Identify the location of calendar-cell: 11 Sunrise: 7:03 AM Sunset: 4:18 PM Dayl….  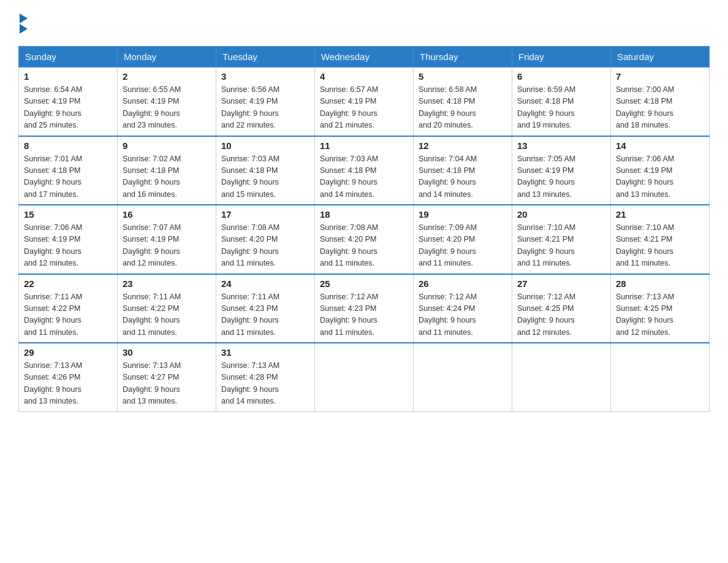
(364, 170).